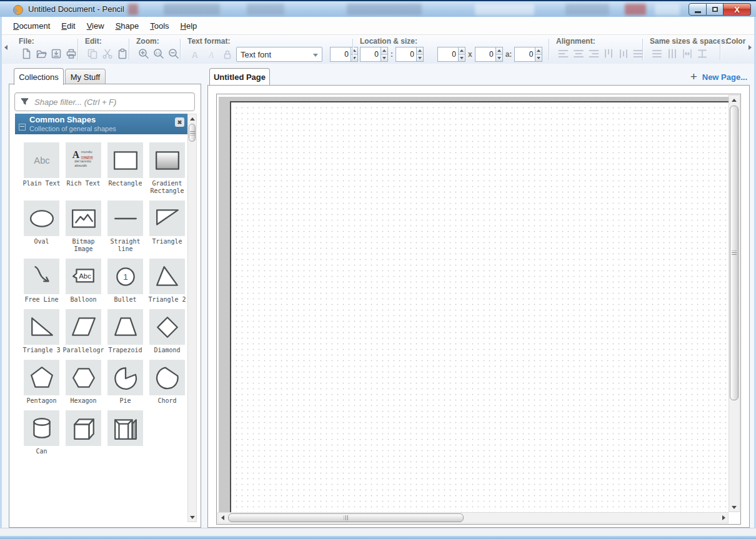 Image resolution: width=756 pixels, height=539 pixels. Describe the element at coordinates (447, 54) in the screenshot. I see `width-value: 0` at that location.